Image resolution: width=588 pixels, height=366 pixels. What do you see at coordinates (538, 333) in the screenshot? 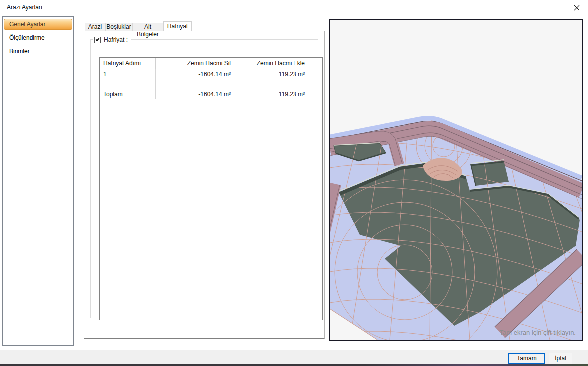
I see `preview-hint: Tam ekran için çift tıklayın.` at bounding box center [538, 333].